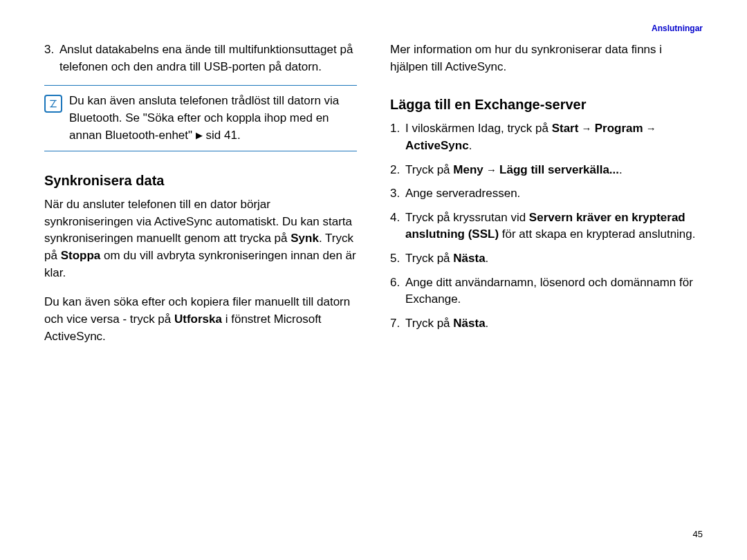 The image size is (747, 560). I want to click on num-1: 1., so click(398, 137).